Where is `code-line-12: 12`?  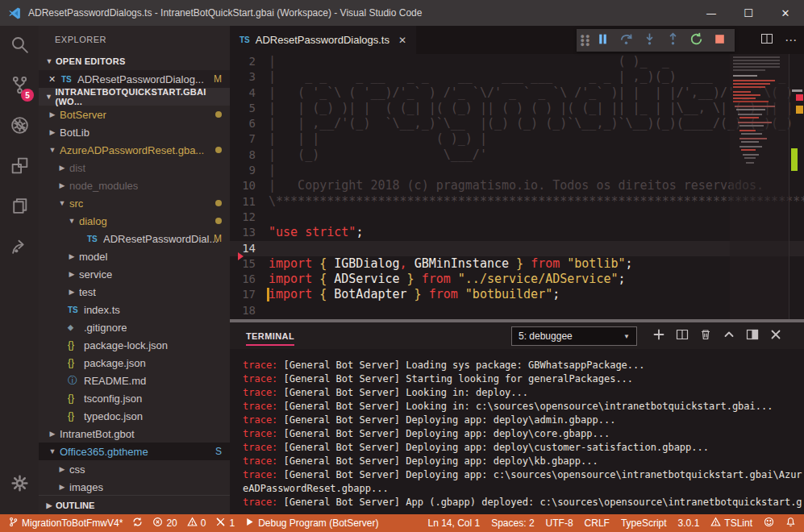 code-line-12: 12 is located at coordinates (517, 218).